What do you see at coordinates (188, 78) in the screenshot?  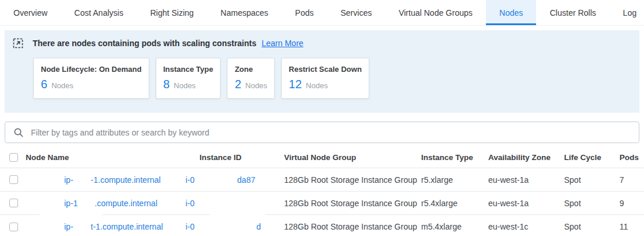 I see `constraint-card-instance-type: Instance Type8Nodes` at bounding box center [188, 78].